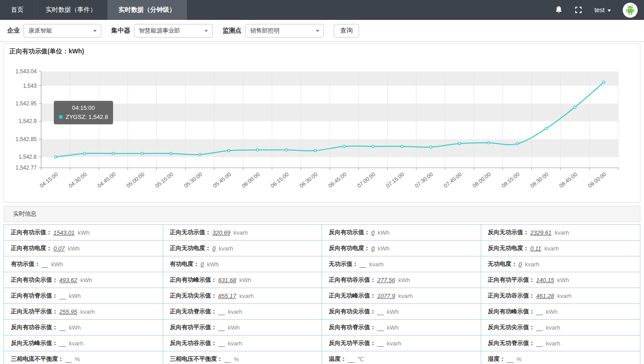  I want to click on info-value-link: 461.28, so click(545, 296).